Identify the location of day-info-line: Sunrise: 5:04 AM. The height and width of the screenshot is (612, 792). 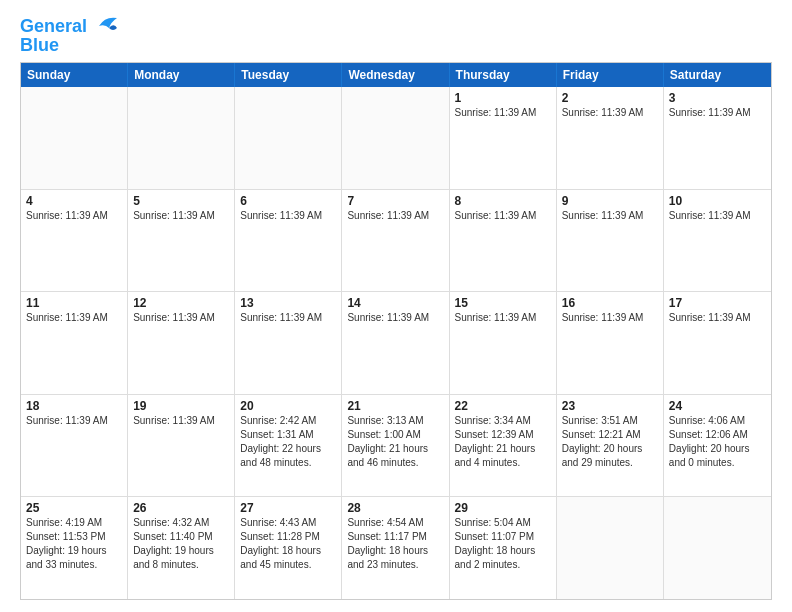
(503, 523).